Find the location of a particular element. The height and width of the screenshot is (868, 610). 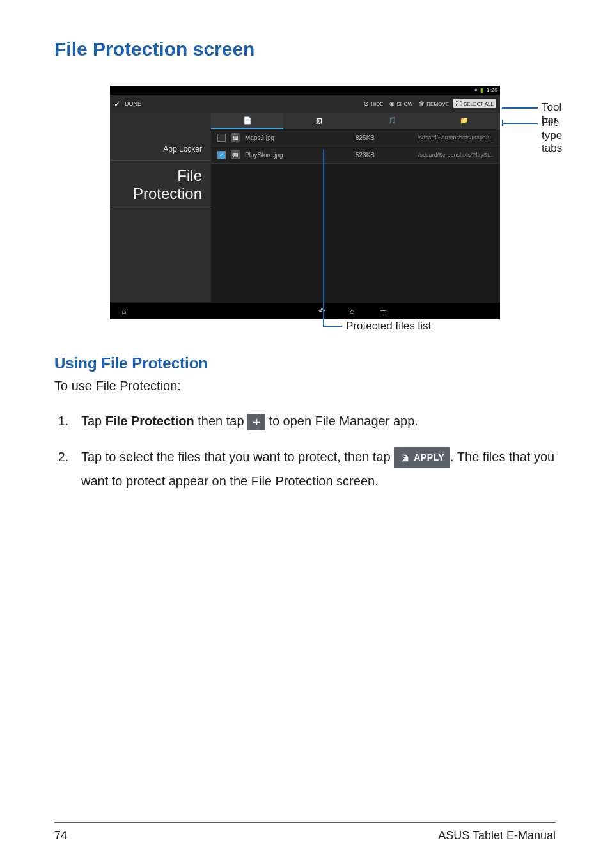

toolbar: ⊘HIDE ◉SHOW 🗑REMOVE ⛶SELECT ALL is located at coordinates (429, 104).